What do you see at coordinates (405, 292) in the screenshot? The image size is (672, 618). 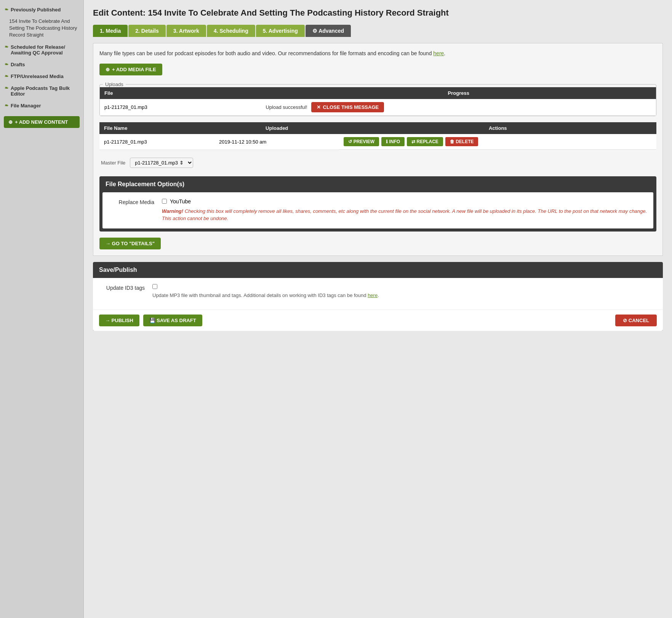 I see `id3-content: Update MP3 file with thumbnail and tags.…` at bounding box center [405, 292].